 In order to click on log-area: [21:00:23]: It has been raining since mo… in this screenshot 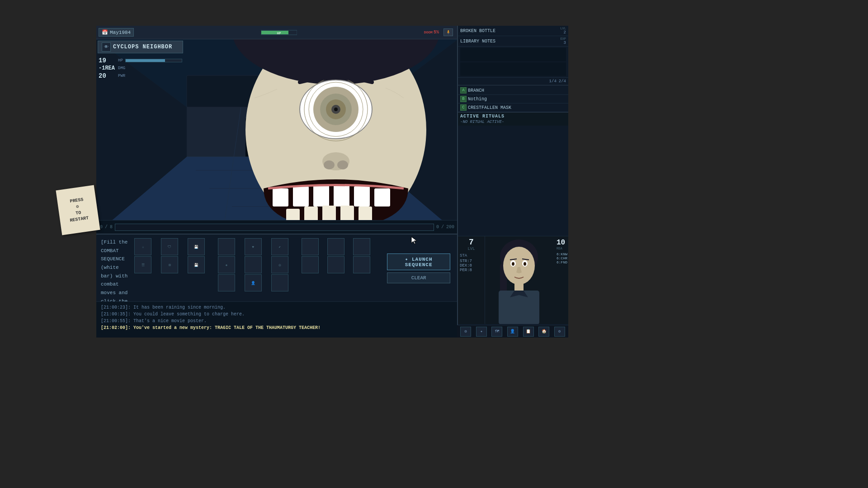, I will do `click(277, 319)`.